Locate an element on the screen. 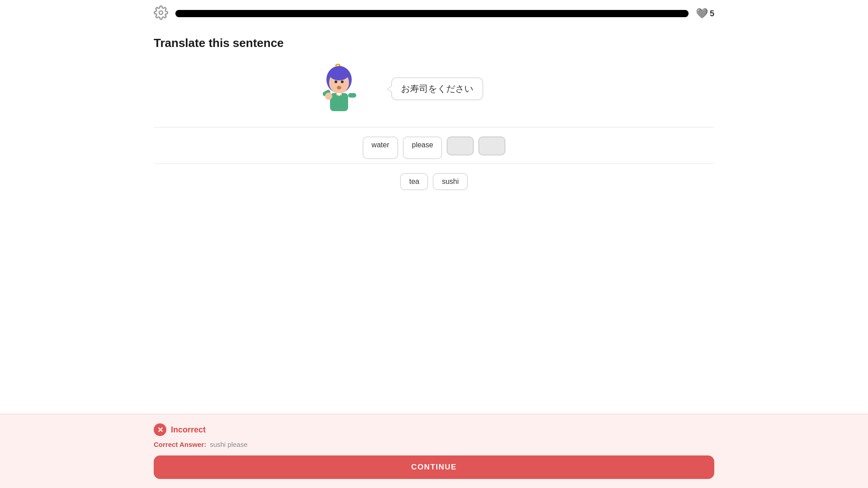 This screenshot has height=488, width=868. correct-answer-label: Correct Answer: is located at coordinates (180, 445).